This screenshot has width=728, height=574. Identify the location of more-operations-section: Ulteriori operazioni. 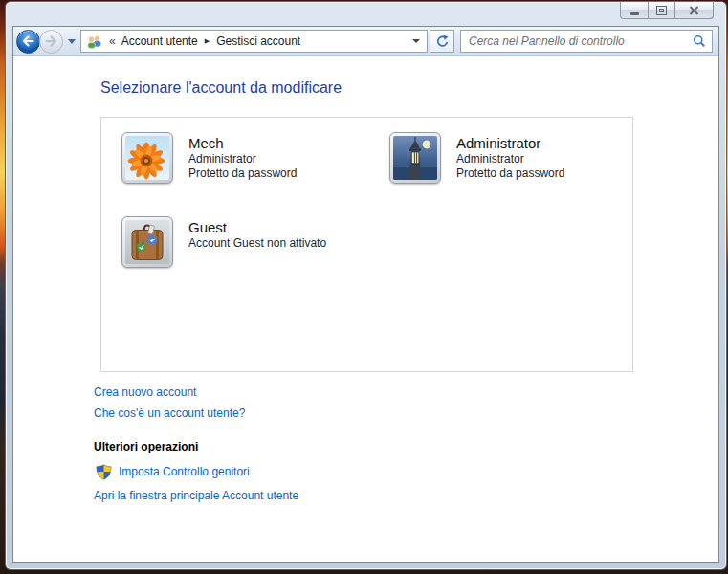
(406, 473).